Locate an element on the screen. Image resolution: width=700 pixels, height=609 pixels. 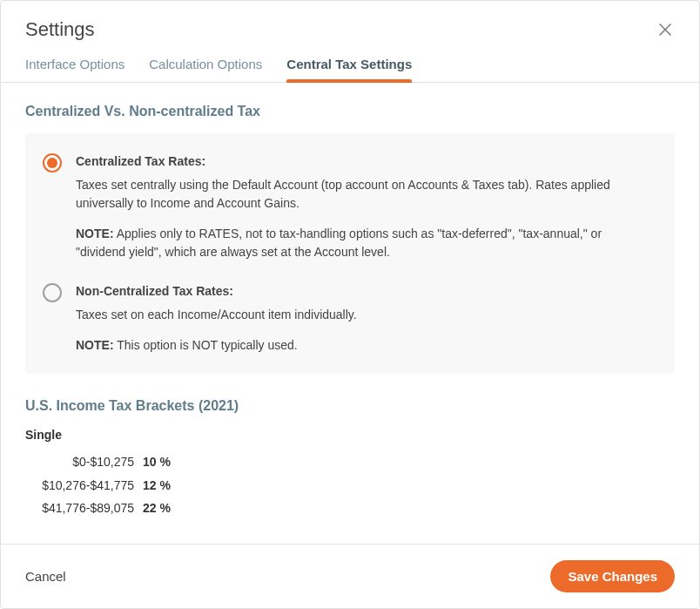
bracket-range: $41,776-$89,075 is located at coordinates (84, 508).